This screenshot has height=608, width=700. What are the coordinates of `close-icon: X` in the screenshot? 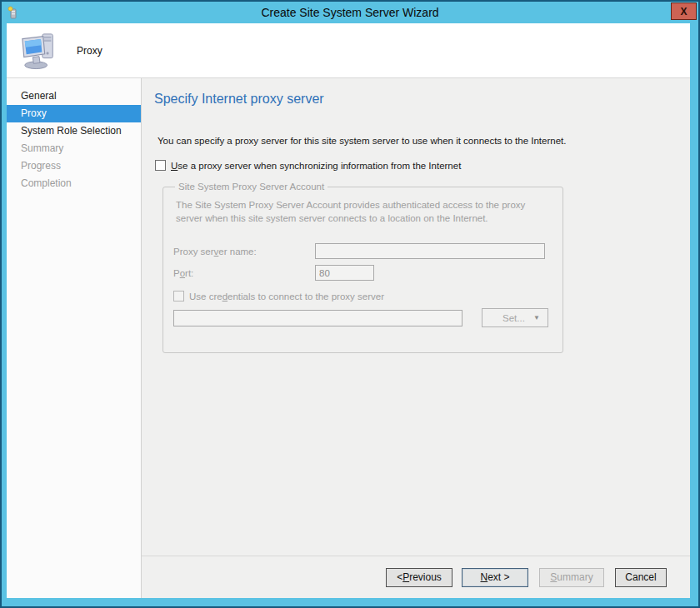 It's located at (683, 12).